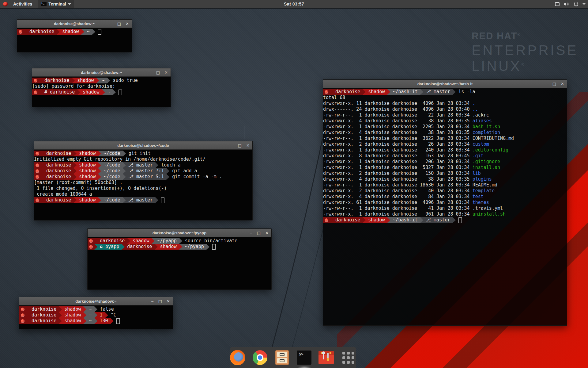 The height and width of the screenshot is (368, 588). What do you see at coordinates (486, 127) in the screenshot?
I see `file-name: bash_it.sh` at bounding box center [486, 127].